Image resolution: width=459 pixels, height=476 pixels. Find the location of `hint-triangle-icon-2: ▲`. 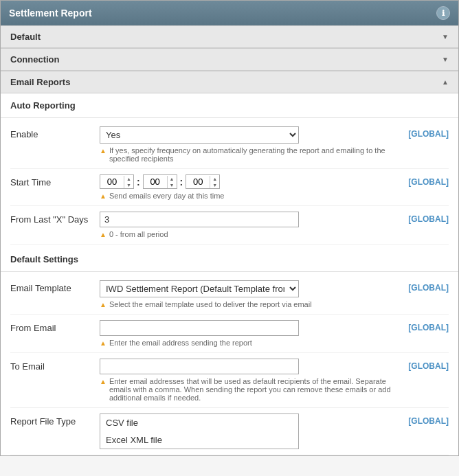

hint-triangle-icon-2: ▲ is located at coordinates (103, 196).